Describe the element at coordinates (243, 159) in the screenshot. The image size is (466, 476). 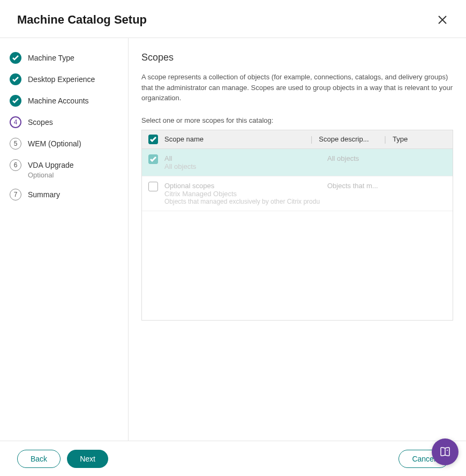
I see `scope-name: All` at that location.